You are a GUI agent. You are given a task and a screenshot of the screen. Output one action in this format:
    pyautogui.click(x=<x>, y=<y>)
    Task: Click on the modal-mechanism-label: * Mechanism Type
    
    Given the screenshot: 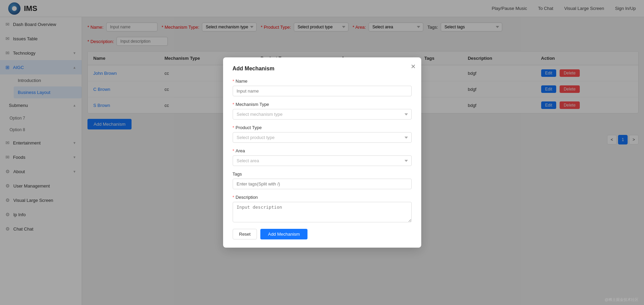 What is the action you would take?
    pyautogui.click(x=322, y=105)
    